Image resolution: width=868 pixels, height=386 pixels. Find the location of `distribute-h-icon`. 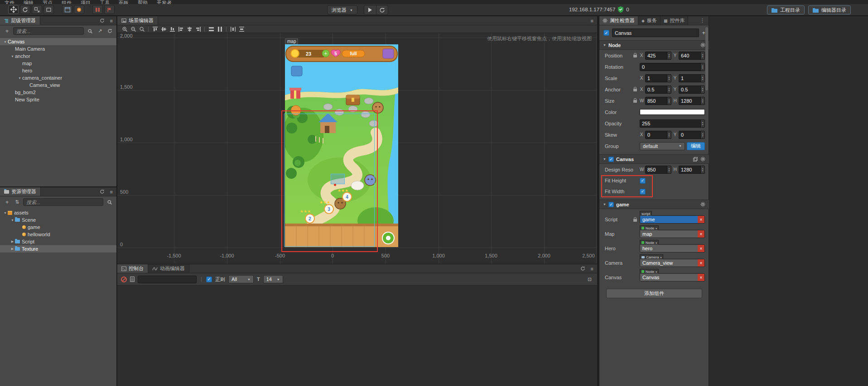

distribute-h-icon is located at coordinates (233, 29).